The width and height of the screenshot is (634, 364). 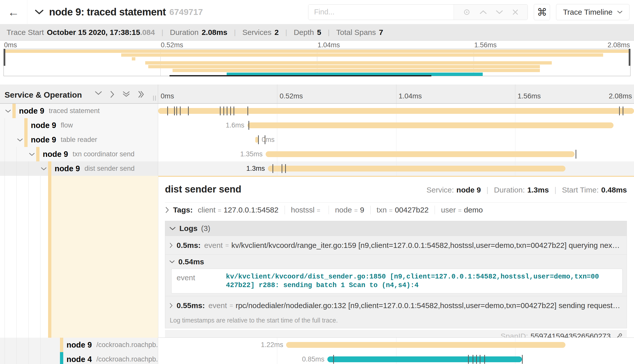 What do you see at coordinates (396, 140) in the screenshot?
I see `span-timeline-cell: 0ms` at bounding box center [396, 140].